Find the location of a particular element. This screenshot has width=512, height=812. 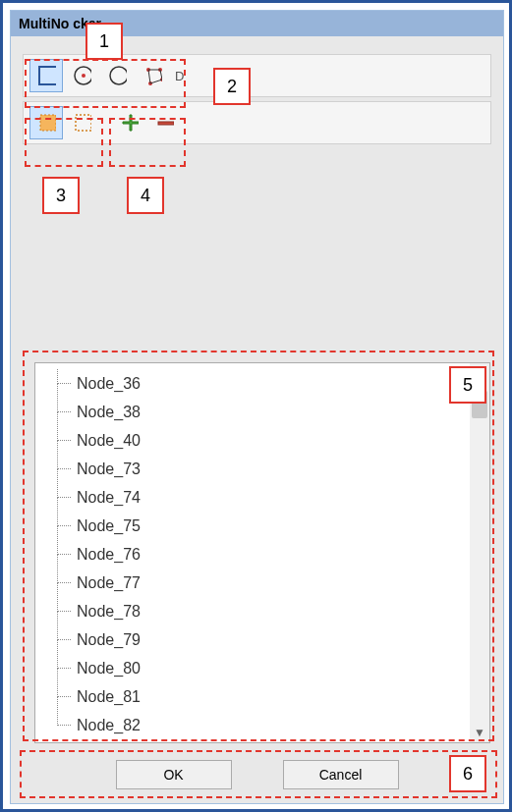

ok-button: OK is located at coordinates (174, 775).